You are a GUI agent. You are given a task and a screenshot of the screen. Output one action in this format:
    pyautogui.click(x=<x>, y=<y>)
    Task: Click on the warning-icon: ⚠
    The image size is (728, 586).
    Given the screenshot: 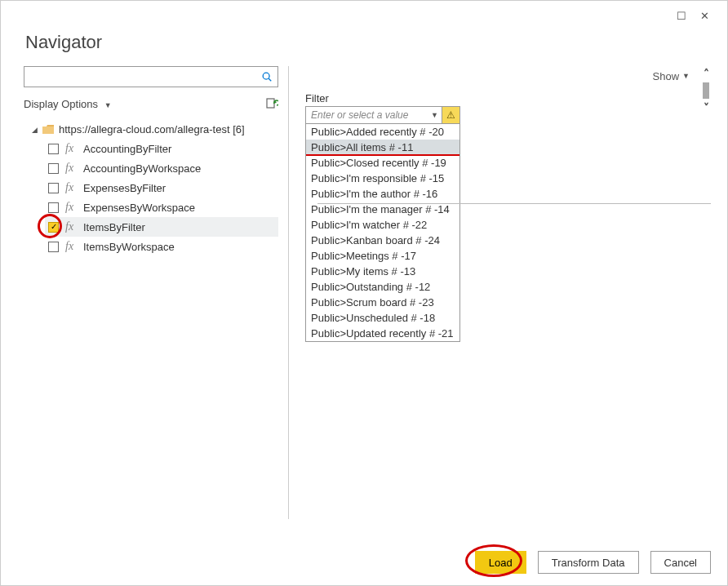 What is the action you would take?
    pyautogui.click(x=451, y=115)
    